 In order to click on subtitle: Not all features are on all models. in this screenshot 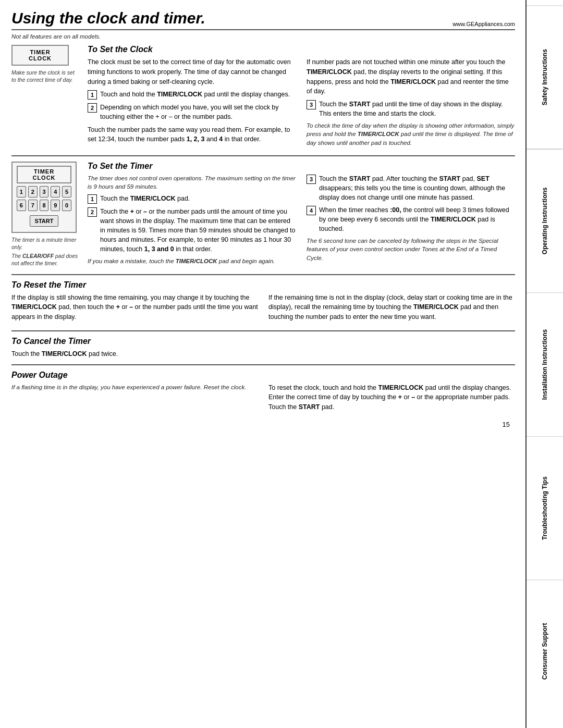, I will do `click(263, 36)`.